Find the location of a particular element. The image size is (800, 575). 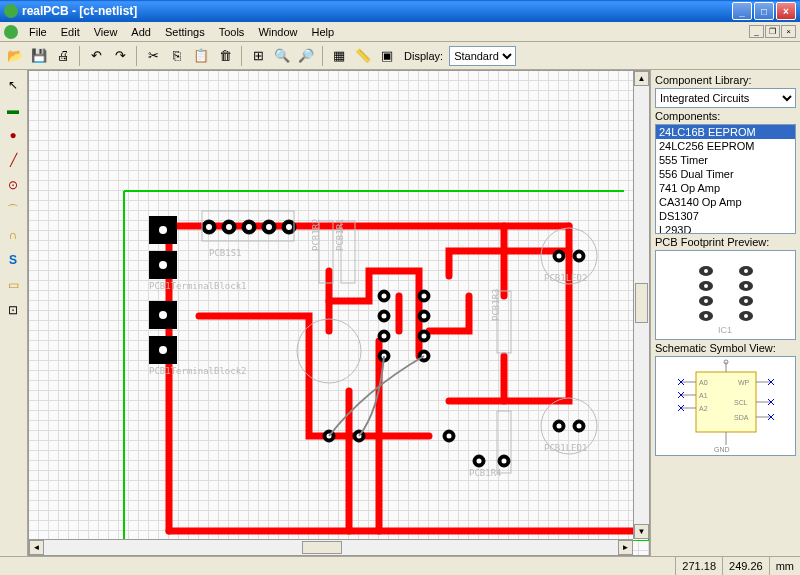

svg-text: GND is located at coordinates (722, 450).